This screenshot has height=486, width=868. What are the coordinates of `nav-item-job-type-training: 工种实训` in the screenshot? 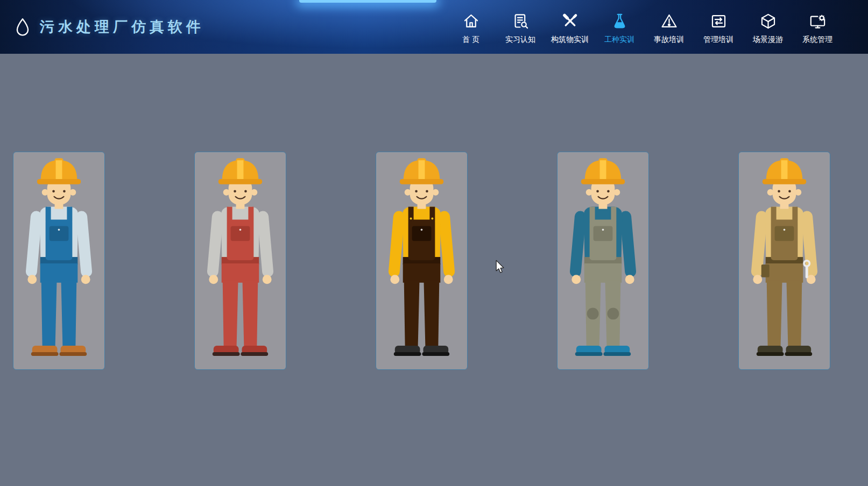 It's located at (619, 27).